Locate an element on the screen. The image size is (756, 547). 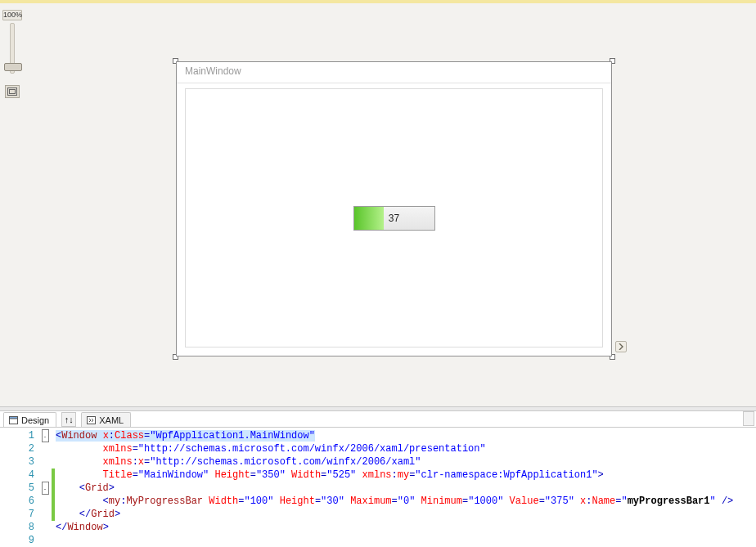
line-number: 5 is located at coordinates (17, 488).